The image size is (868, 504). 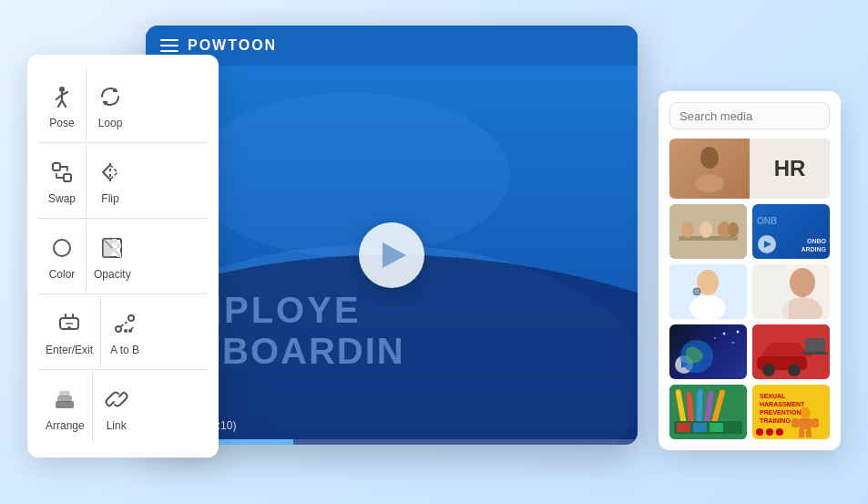 What do you see at coordinates (709, 231) in the screenshot?
I see `team-thumb-svg` at bounding box center [709, 231].